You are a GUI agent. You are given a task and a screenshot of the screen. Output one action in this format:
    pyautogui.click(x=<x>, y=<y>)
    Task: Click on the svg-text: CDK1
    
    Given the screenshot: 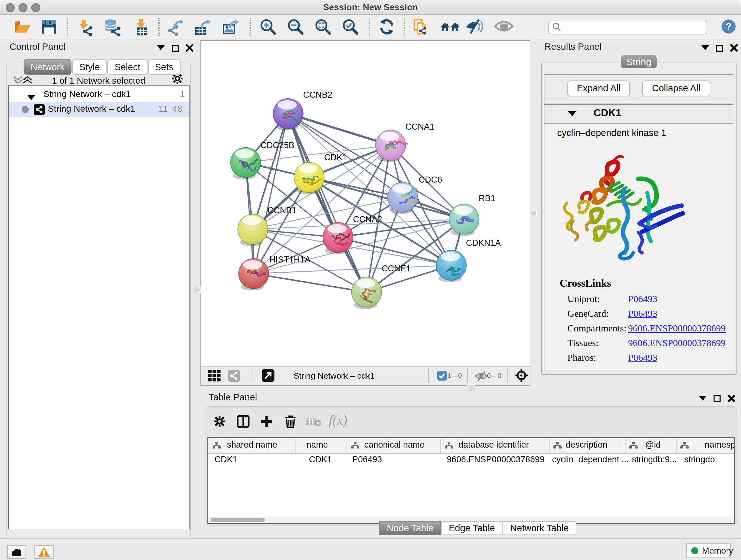 What is the action you would take?
    pyautogui.click(x=336, y=158)
    